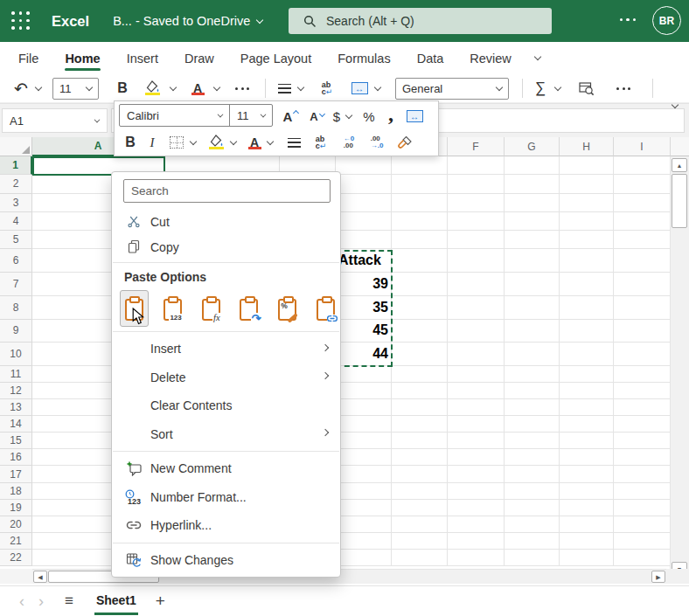 This screenshot has height=616, width=689. Describe the element at coordinates (161, 601) in the screenshot. I see `add-sheet-button: +` at that location.